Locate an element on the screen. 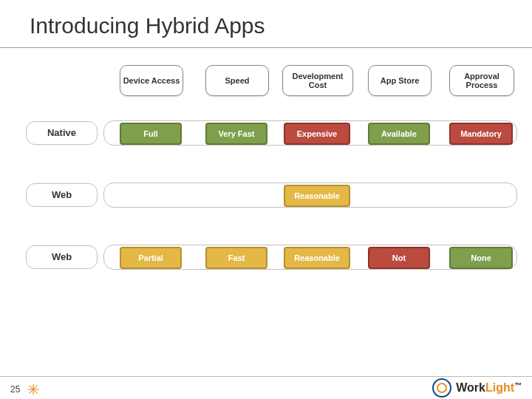 Image resolution: width=532 pixels, height=399 pixels. cell-web1-cost: Reasonable is located at coordinates (317, 196).